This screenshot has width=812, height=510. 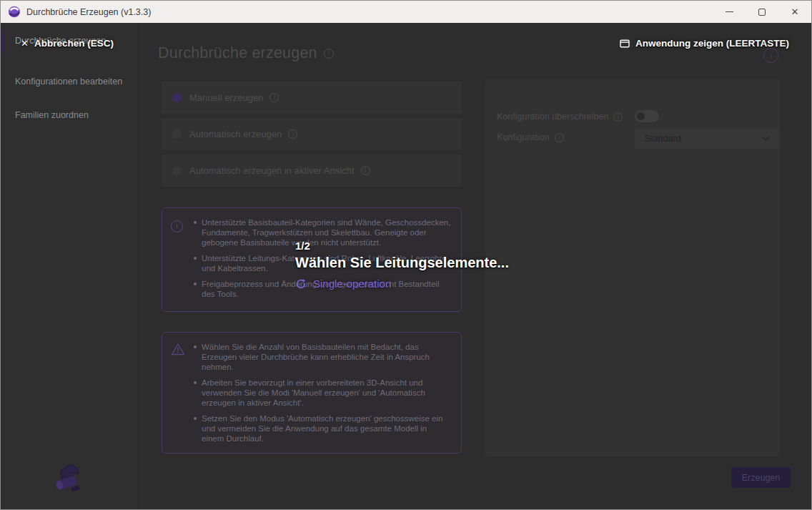 I want to click on sync-spinner-icon, so click(x=301, y=284).